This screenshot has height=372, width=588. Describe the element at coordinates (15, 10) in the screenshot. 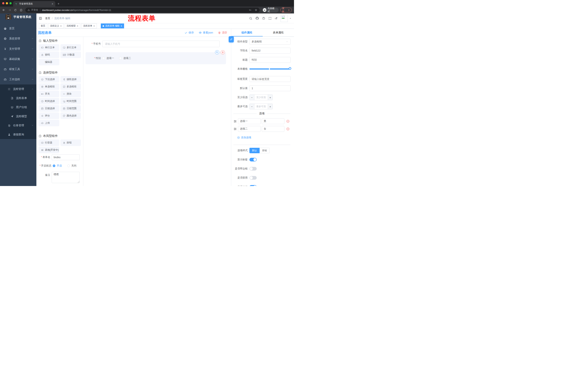

I see `reload-icon` at that location.